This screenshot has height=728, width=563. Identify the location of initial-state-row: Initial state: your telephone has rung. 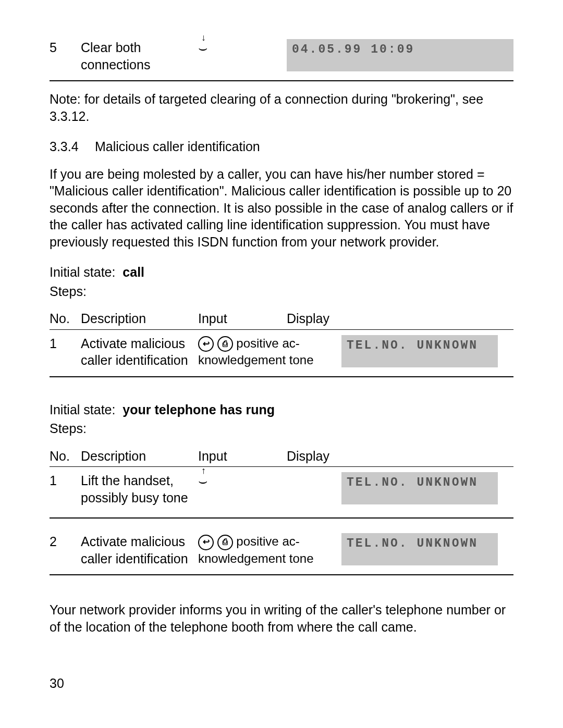
(282, 410).